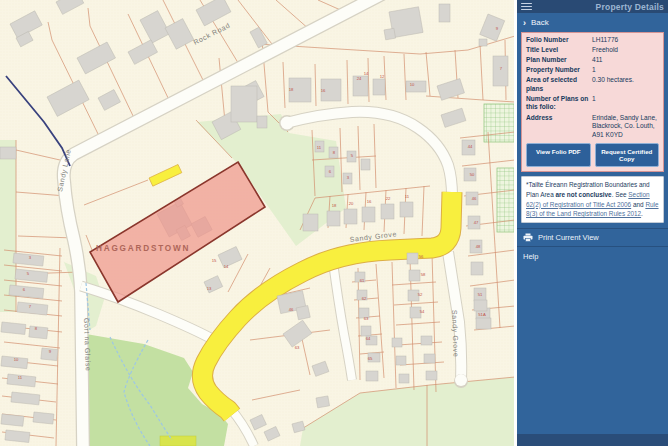 This screenshot has height=446, width=668. Describe the element at coordinates (559, 70) in the screenshot. I see `field-label: Property Number` at that location.